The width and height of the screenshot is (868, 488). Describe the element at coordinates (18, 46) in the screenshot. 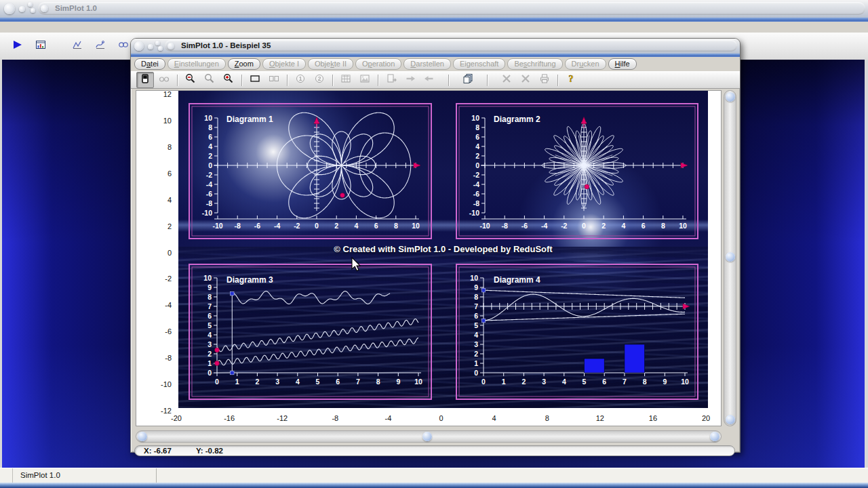

I see `run-button` at that location.